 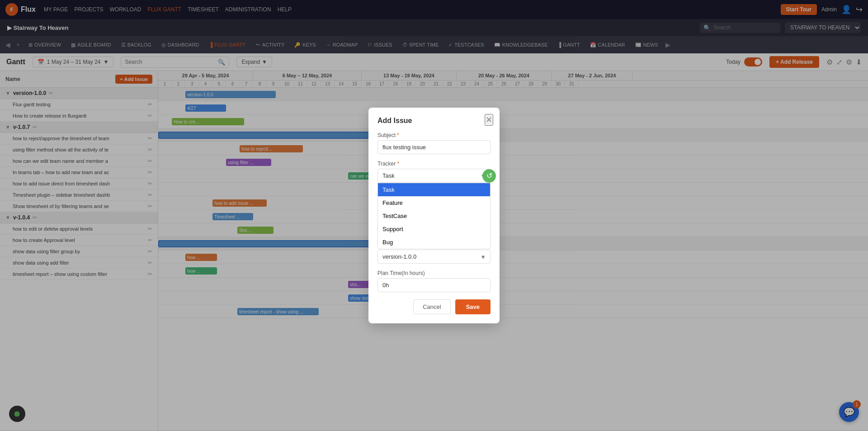 I want to click on tracker-option-bug: Bug, so click(x=434, y=242).